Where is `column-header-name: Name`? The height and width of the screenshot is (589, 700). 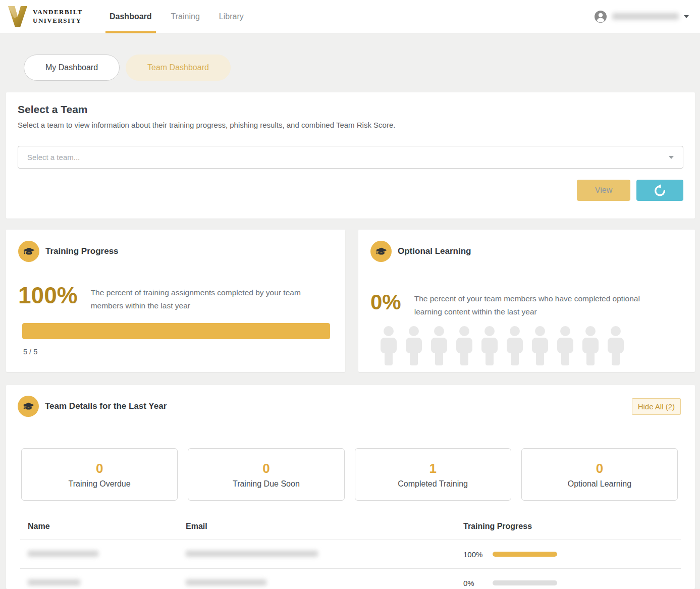
column-header-name: Name is located at coordinates (99, 526).